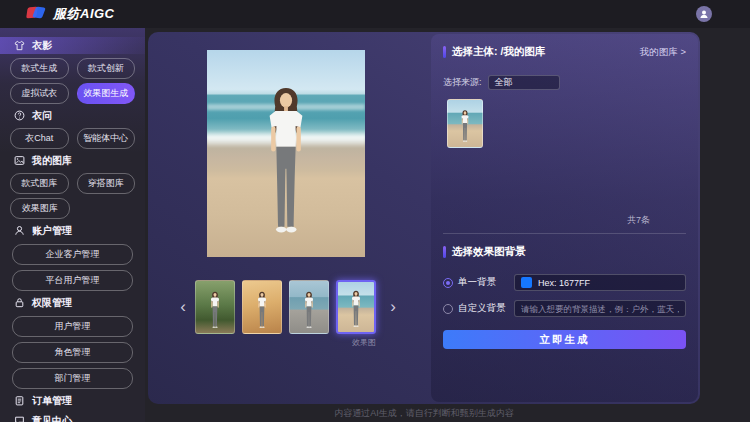 The width and height of the screenshot is (750, 422). What do you see at coordinates (20, 46) in the screenshot?
I see `shirt-icon` at bounding box center [20, 46].